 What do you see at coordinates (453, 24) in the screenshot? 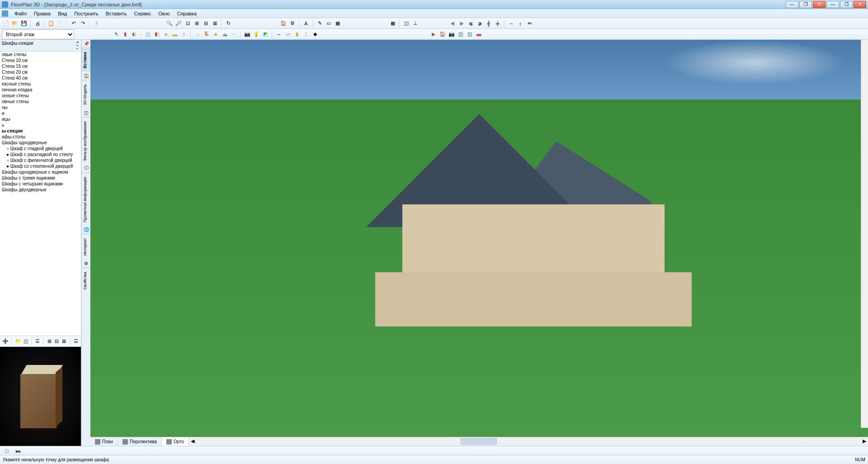
I see `align-left-icon: ⫷` at bounding box center [453, 24].